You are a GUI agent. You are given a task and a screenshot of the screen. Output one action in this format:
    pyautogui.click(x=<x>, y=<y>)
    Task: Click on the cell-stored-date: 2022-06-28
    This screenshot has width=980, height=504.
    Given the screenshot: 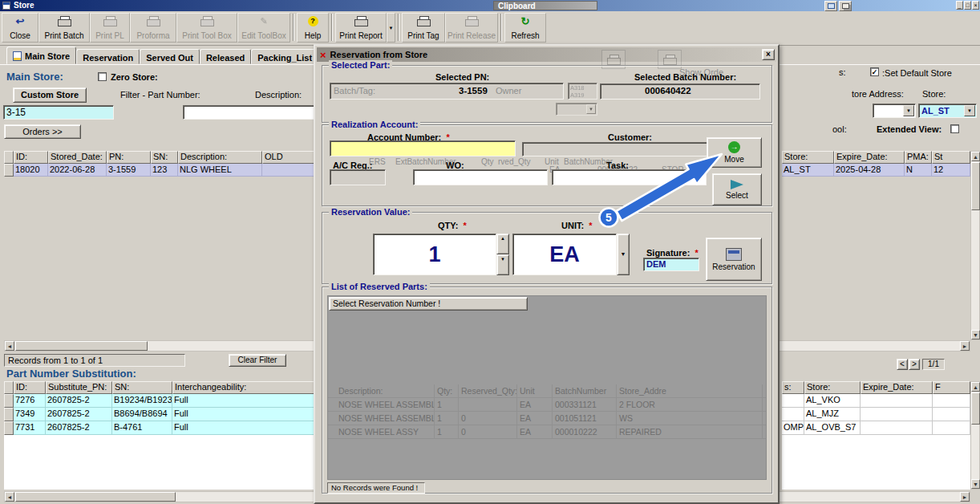 What is the action you would take?
    pyautogui.click(x=77, y=170)
    